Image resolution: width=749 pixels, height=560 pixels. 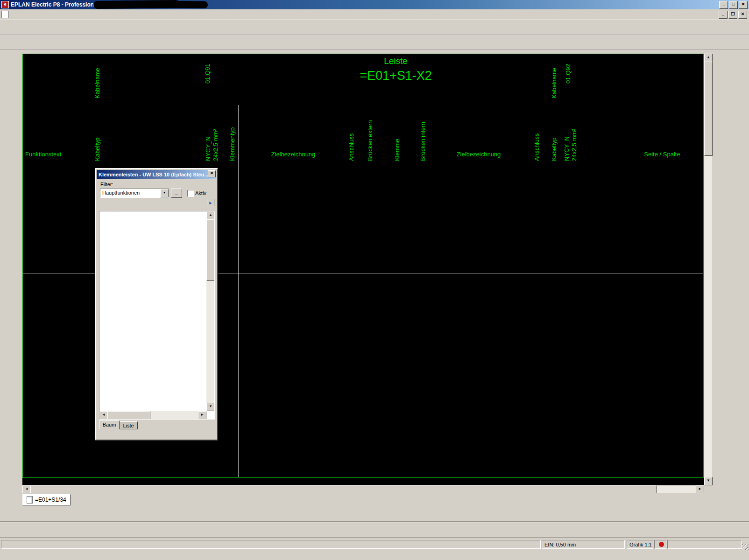 What do you see at coordinates (537, 135) in the screenshot?
I see `header-anschluss-right: Anschluss` at bounding box center [537, 135].